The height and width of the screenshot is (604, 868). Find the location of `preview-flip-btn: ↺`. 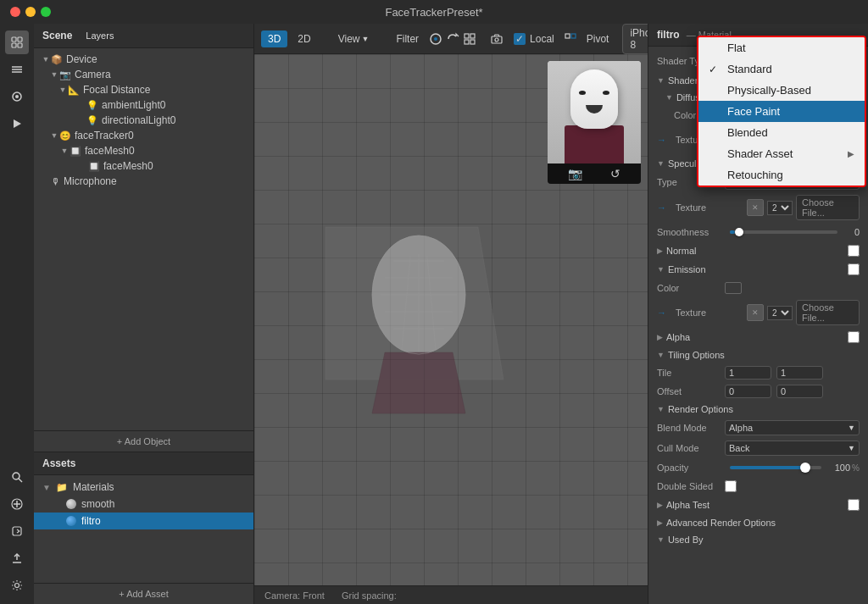

preview-flip-btn: ↺ is located at coordinates (615, 174).